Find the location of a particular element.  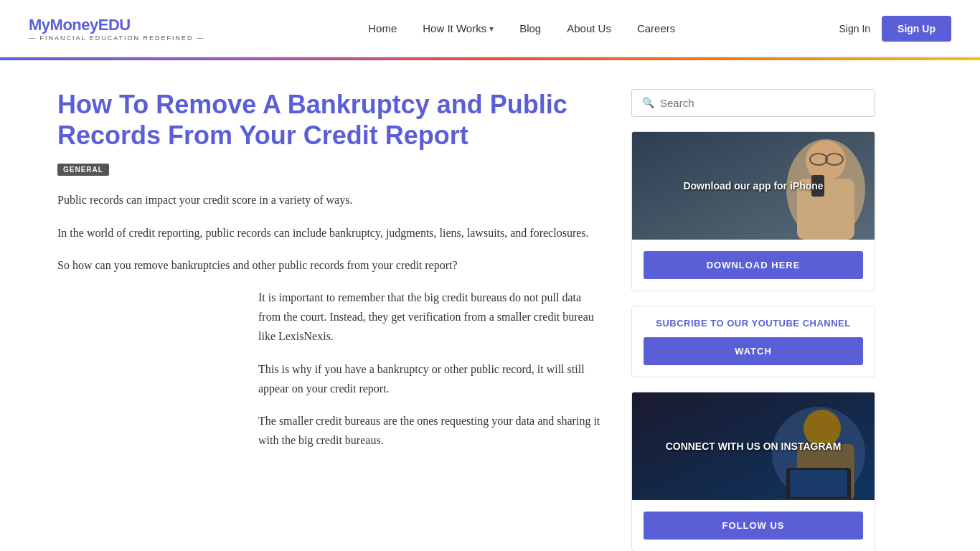

iphone-card-content: DOWNLOAD HERE is located at coordinates (753, 265).